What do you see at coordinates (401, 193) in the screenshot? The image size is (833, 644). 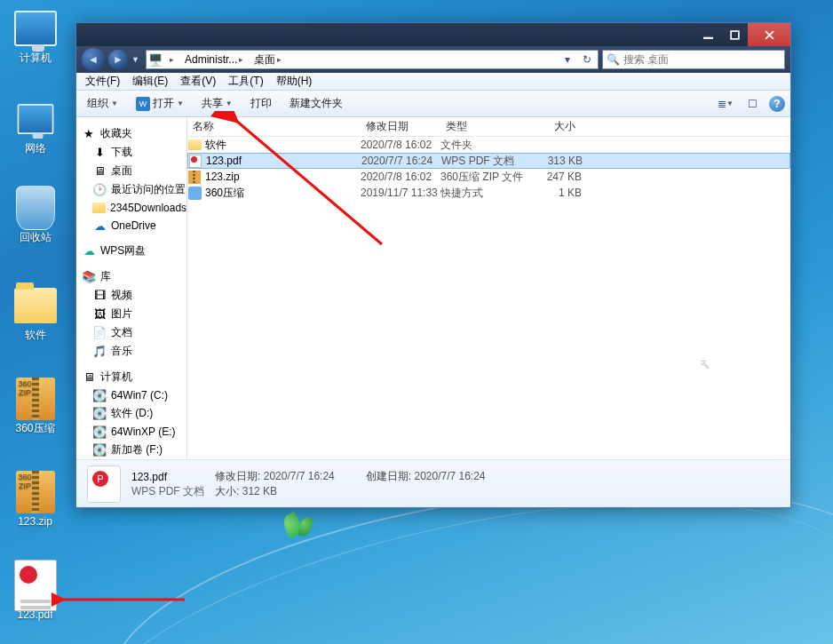 I see `file-date: 2019/11/7 11:33` at bounding box center [401, 193].